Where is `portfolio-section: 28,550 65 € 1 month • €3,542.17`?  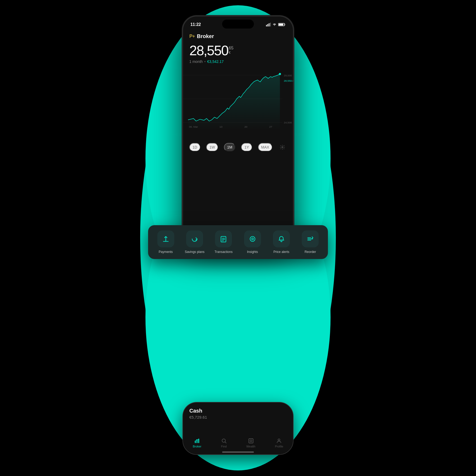
portfolio-section: 28,550 65 € 1 month • €3,542.17 is located at coordinates (238, 53).